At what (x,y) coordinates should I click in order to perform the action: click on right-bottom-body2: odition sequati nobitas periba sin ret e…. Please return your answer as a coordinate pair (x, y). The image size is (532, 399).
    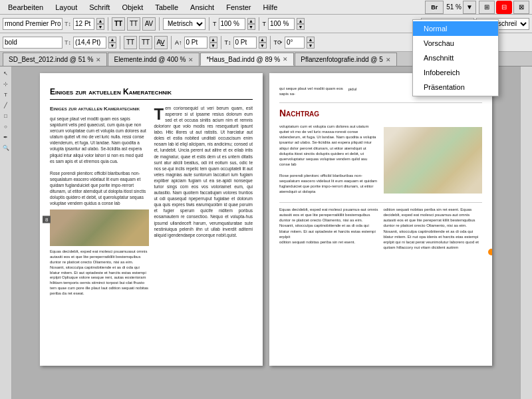
    Looking at the image, I should click on (329, 242).